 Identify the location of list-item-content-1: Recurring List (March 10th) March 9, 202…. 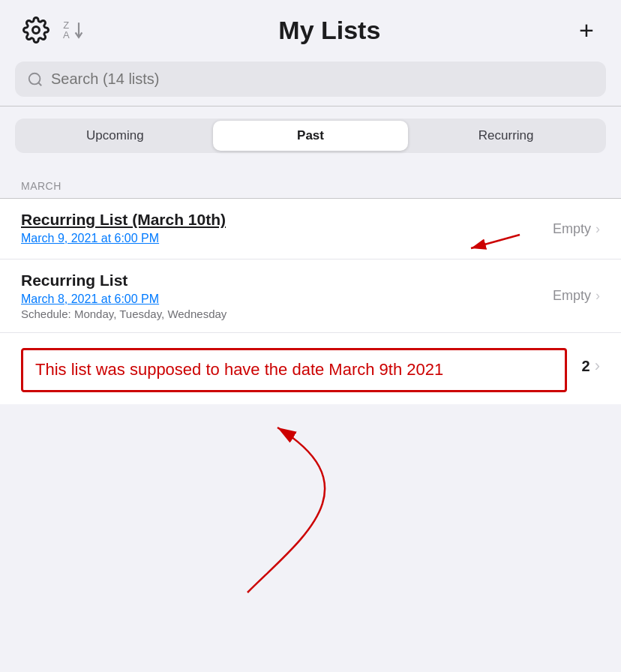
(286, 229).